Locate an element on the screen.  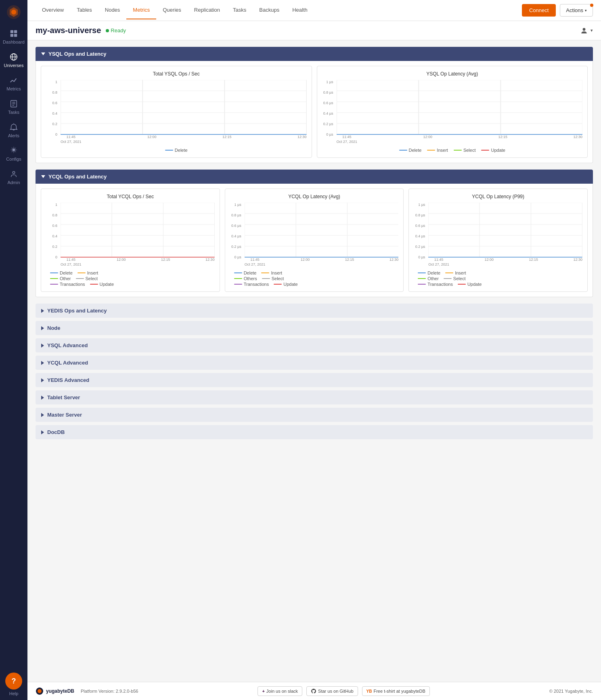
ysql-section-header: YSQL Ops and Latency is located at coordinates (314, 54).